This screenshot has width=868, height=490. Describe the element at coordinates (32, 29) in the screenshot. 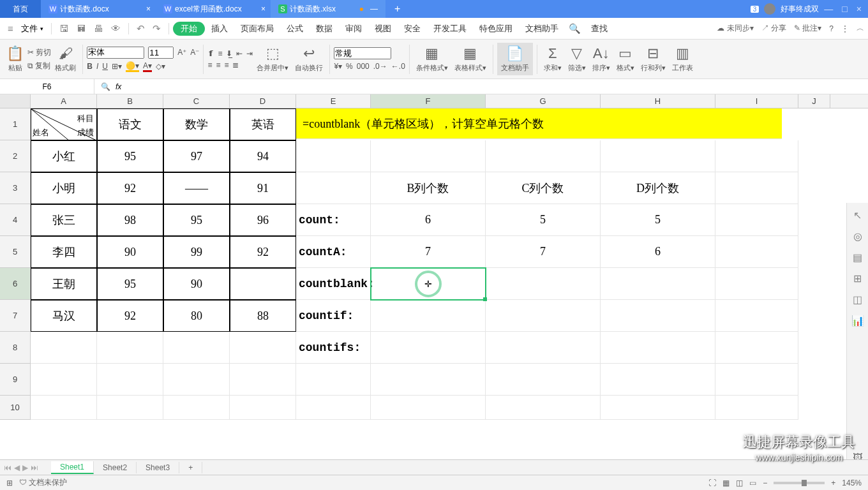

I see `file-menu: 文件▾` at that location.